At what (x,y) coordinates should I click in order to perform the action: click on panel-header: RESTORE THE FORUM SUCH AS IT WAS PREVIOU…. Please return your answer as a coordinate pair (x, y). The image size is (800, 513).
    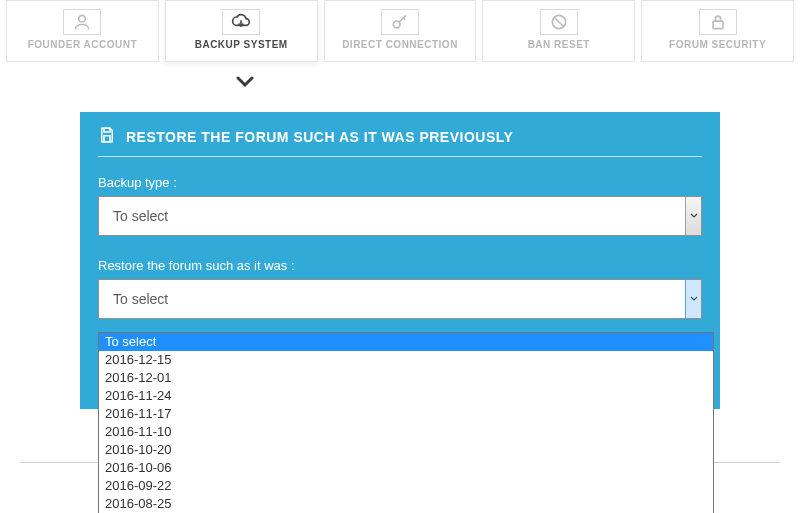
    Looking at the image, I should click on (400, 142).